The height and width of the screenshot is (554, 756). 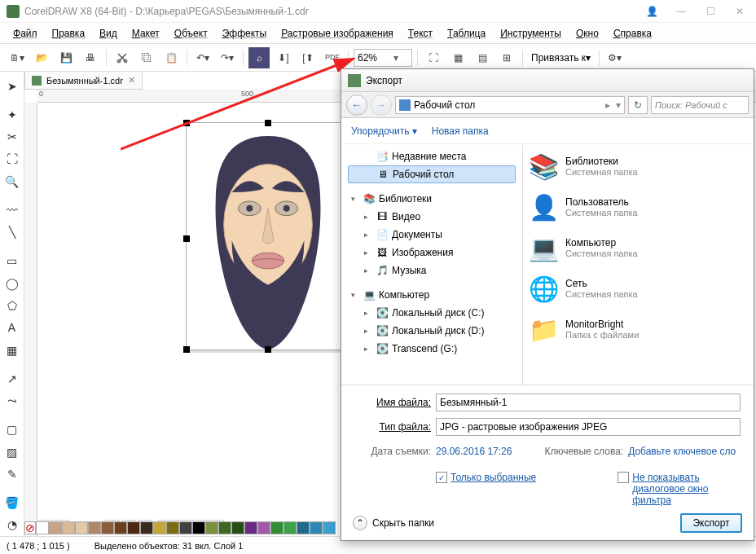 I want to click on tree-item: ▾💻Компьютер, so click(x=432, y=295).